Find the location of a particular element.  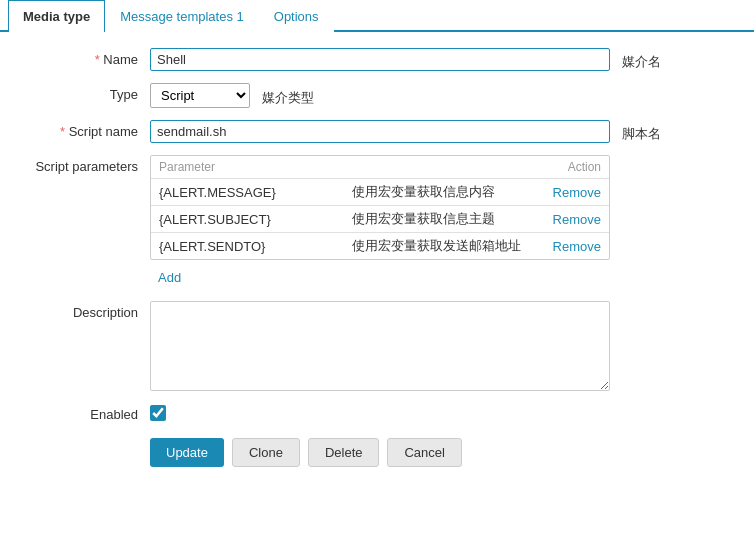

remove-button-1: Remove is located at coordinates (573, 220).